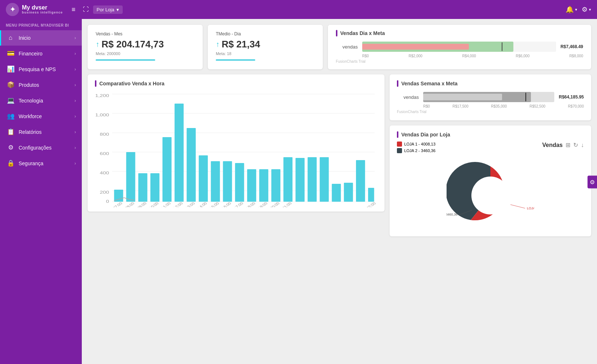 This screenshot has width=597, height=364. What do you see at coordinates (265, 47) in the screenshot?
I see `card-tmedio-dia: TMedio - Dia ↑ R$ 21,34 Meta: 18` at bounding box center [265, 47].